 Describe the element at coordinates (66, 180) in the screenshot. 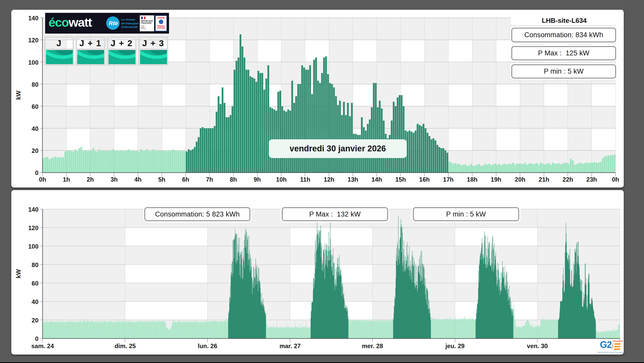

I see `svg-text: 1h` at that location.